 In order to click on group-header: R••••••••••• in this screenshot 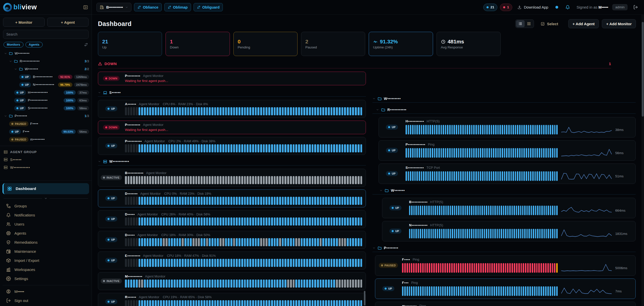, I will do `click(504, 110)`.